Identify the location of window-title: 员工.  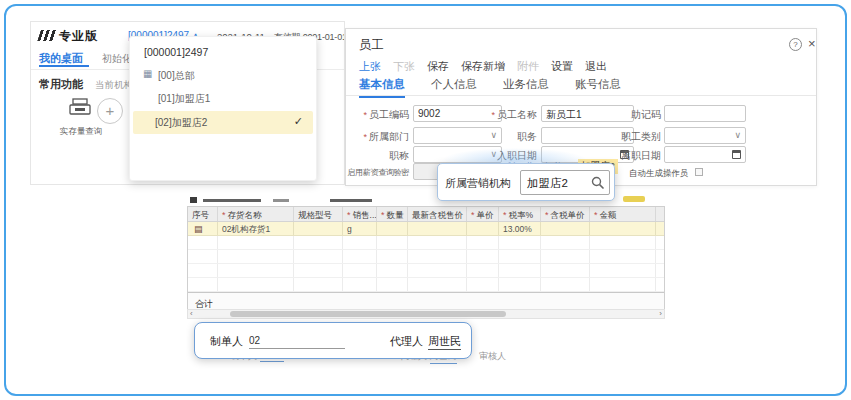
(372, 46).